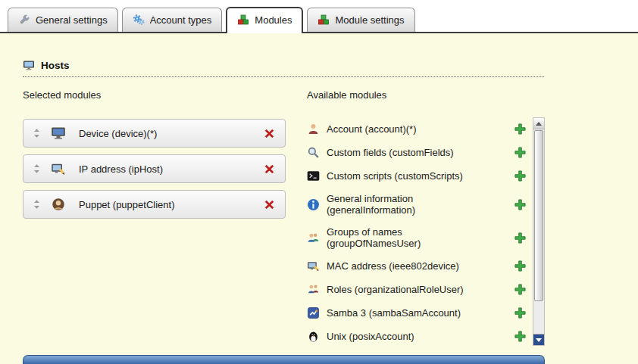  What do you see at coordinates (539, 339) in the screenshot?
I see `scroll-down-button` at bounding box center [539, 339].